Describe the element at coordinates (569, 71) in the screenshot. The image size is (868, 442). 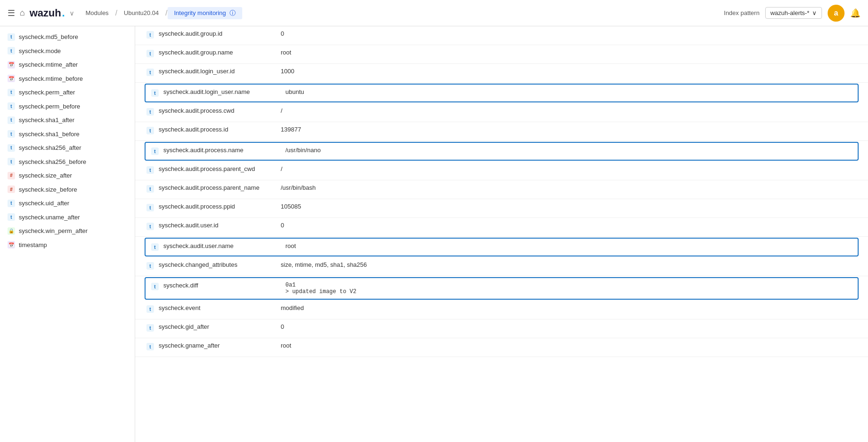
I see `field-value: 1000` at that location.